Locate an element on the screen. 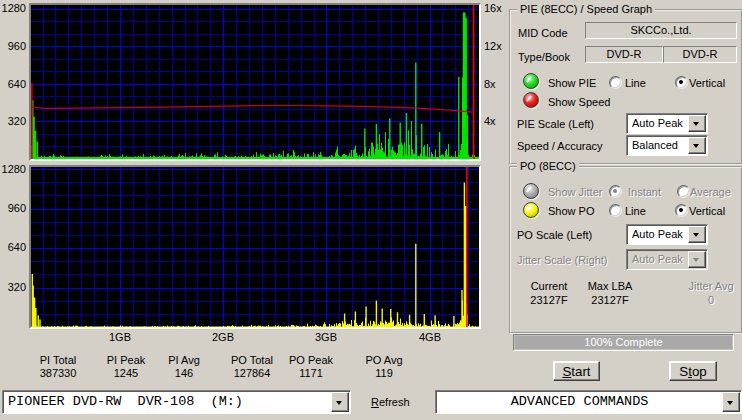 Image resolution: width=742 pixels, height=420 pixels. drive-select-value: PIONEER DVD-RW DVR-108 (M:) is located at coordinates (126, 402).